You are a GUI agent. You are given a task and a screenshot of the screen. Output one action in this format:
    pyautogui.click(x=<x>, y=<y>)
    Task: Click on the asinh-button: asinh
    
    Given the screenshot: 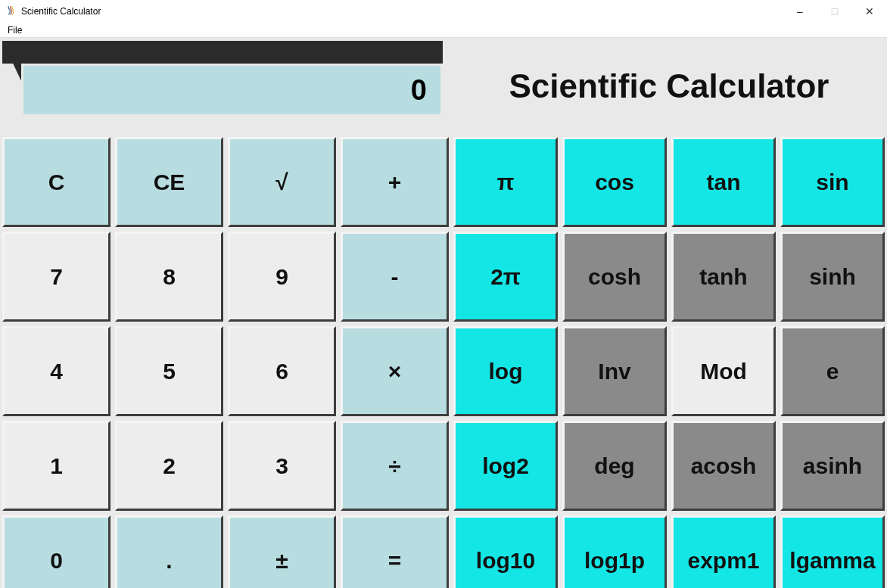 What is the action you would take?
    pyautogui.click(x=833, y=466)
    